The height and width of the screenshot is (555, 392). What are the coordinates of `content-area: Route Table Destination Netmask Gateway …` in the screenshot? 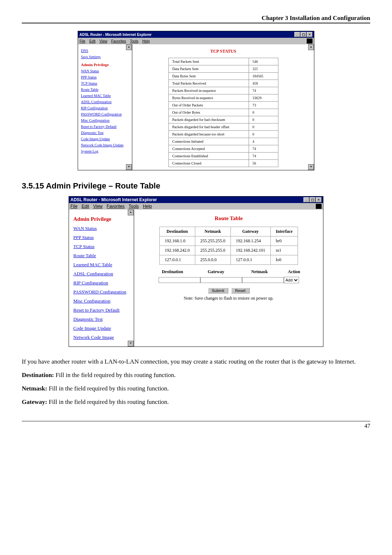 It's located at (229, 278).